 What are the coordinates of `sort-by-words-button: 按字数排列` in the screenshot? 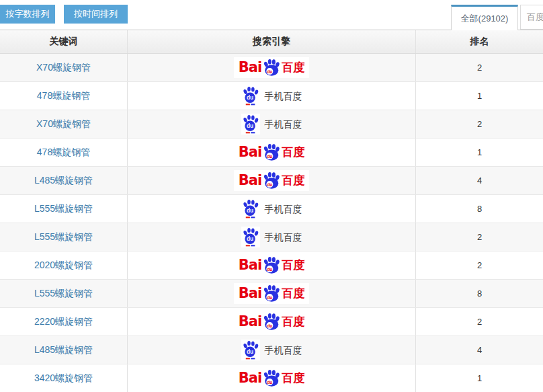 It's located at (28, 14).